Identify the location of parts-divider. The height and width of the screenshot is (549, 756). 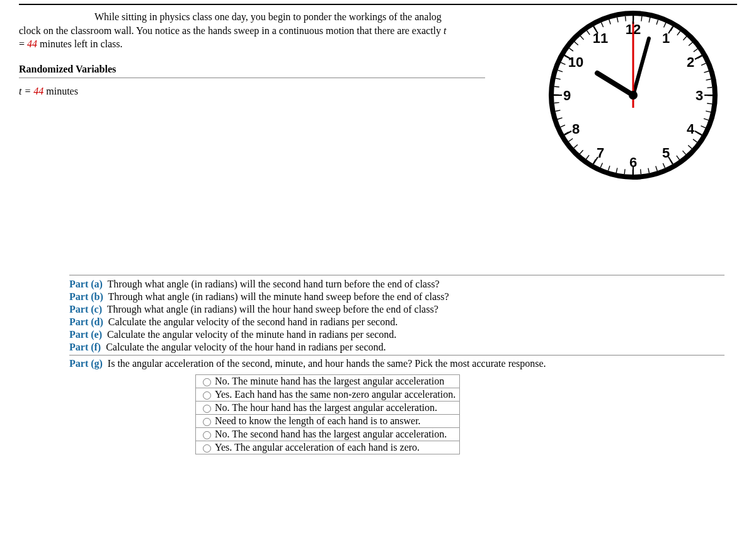
(397, 355).